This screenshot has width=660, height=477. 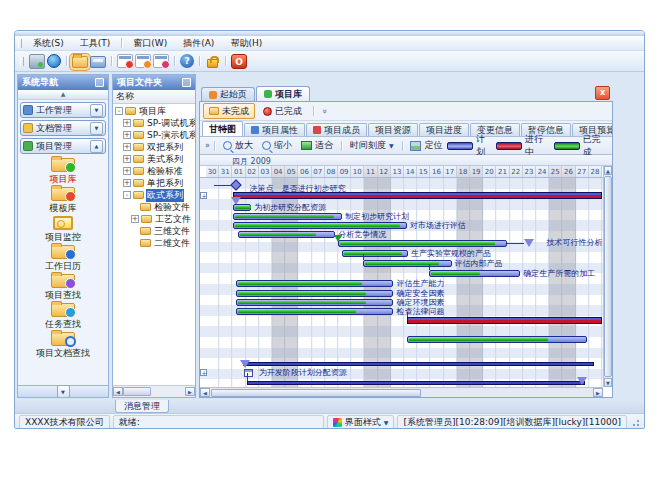 I want to click on scroll-down-icon: ▼, so click(x=608, y=382).